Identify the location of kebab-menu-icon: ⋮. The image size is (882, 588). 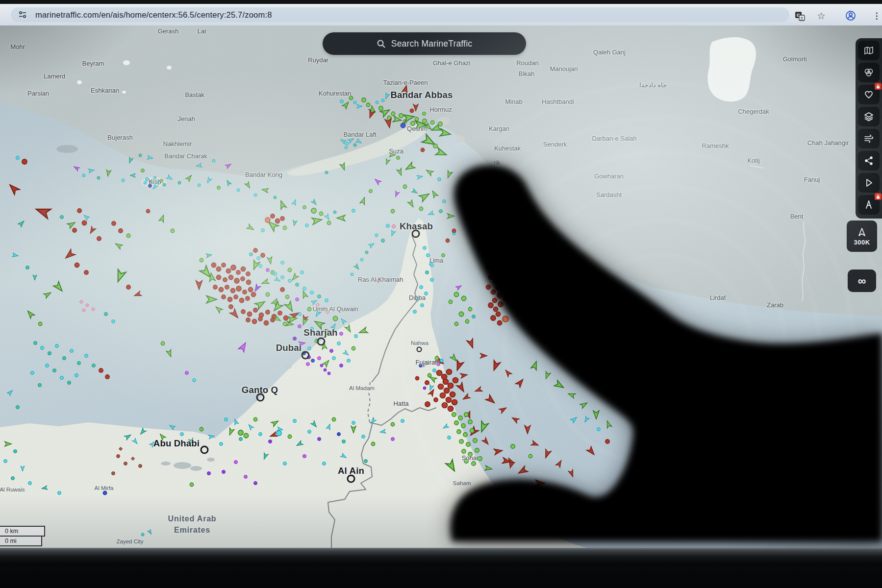
(876, 16).